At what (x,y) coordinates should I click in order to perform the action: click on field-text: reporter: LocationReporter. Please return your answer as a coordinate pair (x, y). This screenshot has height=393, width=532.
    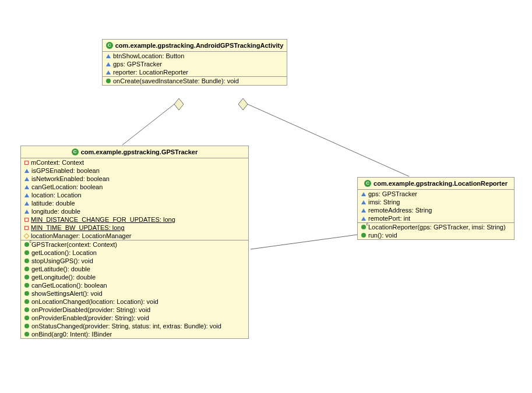
    Looking at the image, I should click on (150, 72).